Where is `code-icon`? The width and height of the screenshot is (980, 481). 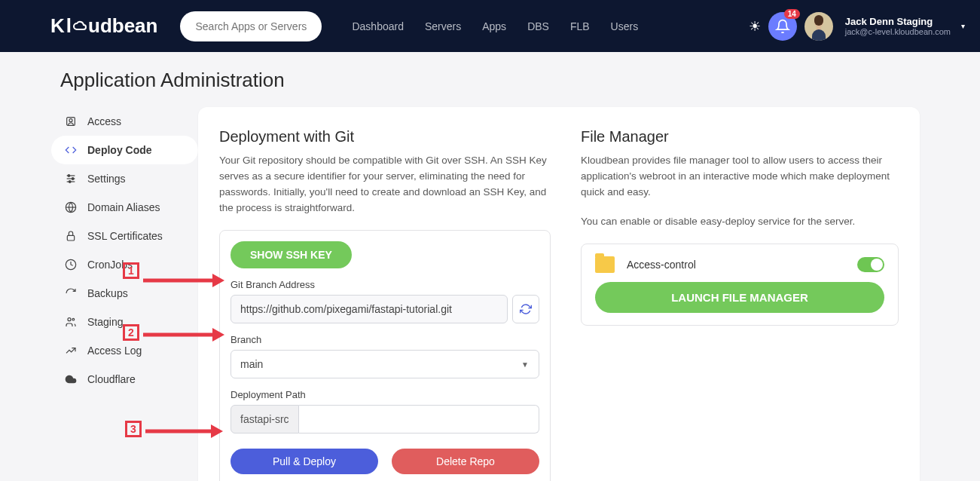 code-icon is located at coordinates (71, 150).